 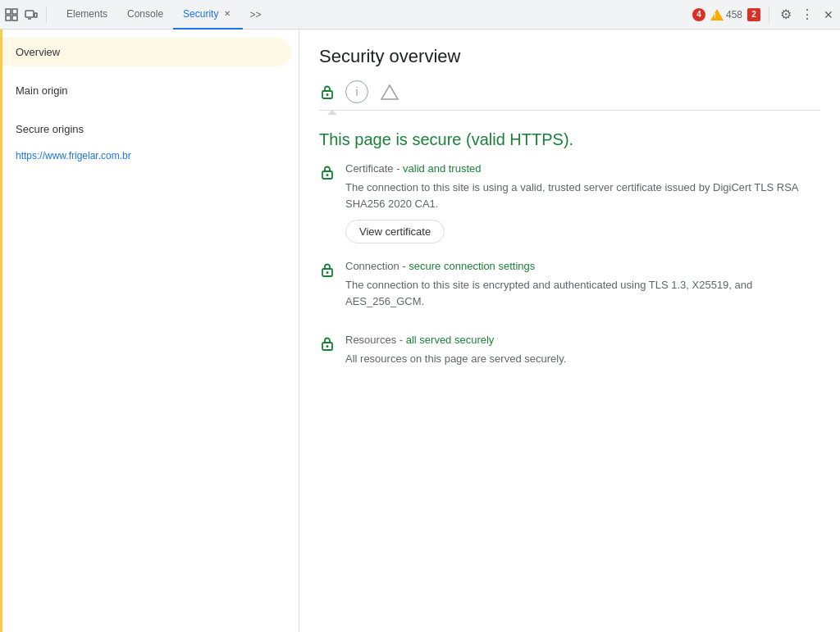 I want to click on certificate-body: Certificate - valid and trusted The conn…, so click(x=582, y=203).